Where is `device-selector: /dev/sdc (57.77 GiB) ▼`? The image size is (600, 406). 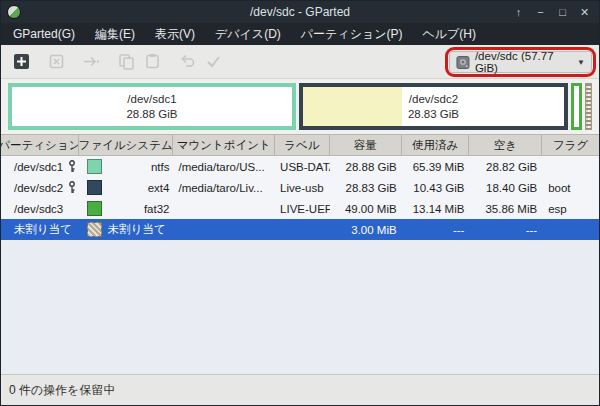 device-selector: /dev/sdc (57.77 GiB) ▼ is located at coordinates (520, 62).